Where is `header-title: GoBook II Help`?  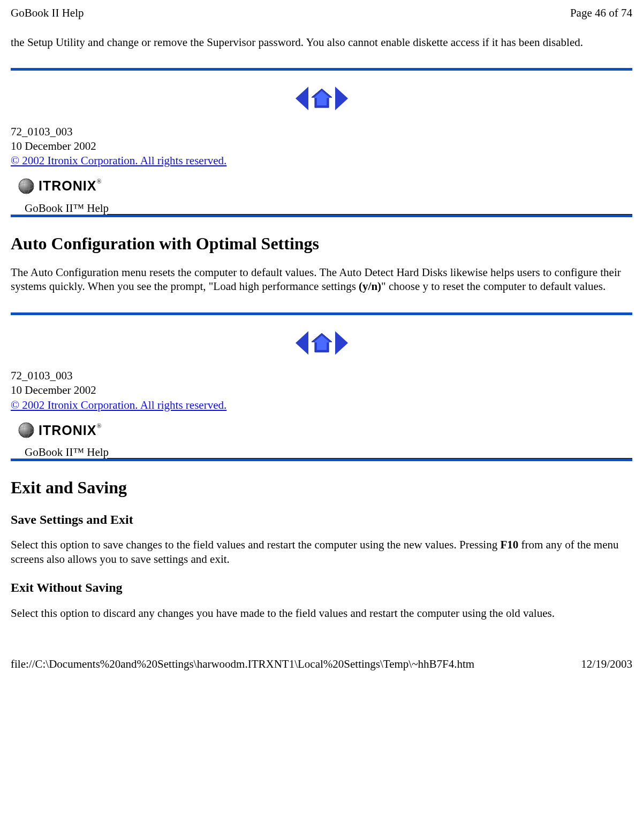 header-title: GoBook II Help is located at coordinates (47, 13).